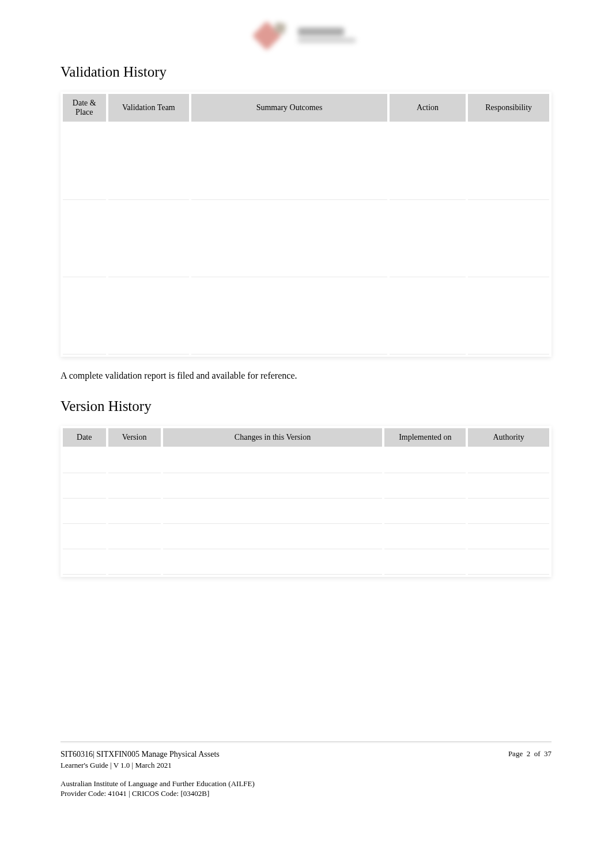  What do you see at coordinates (306, 770) in the screenshot?
I see `page-footer: SIT60316| SITXFIN005 Manage Physical Ass…` at bounding box center [306, 770].